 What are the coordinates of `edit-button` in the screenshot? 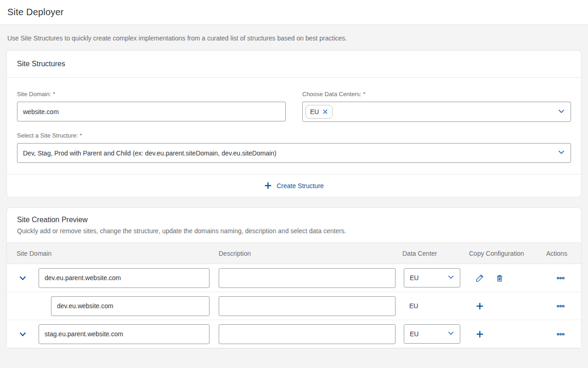 It's located at (480, 278).